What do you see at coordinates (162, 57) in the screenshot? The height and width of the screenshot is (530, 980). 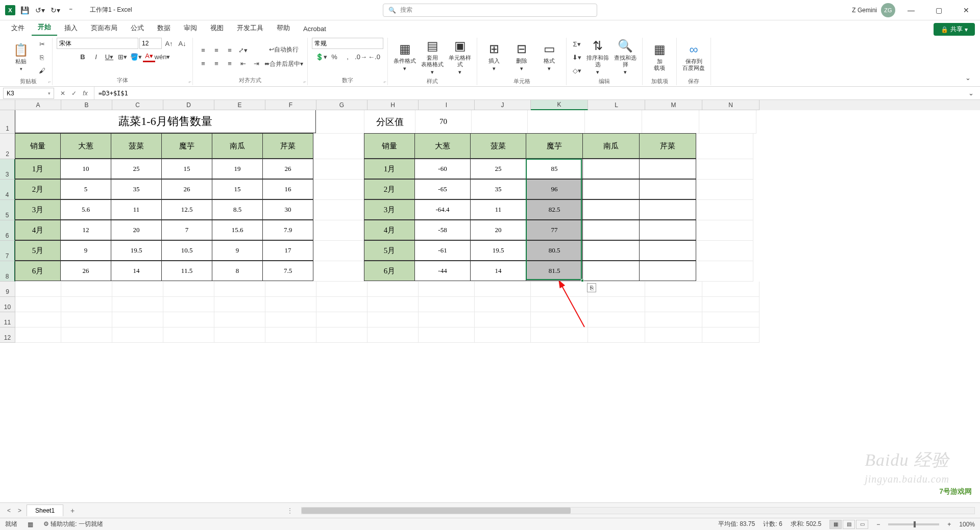 I see `phonetic-icon: wén▾` at bounding box center [162, 57].